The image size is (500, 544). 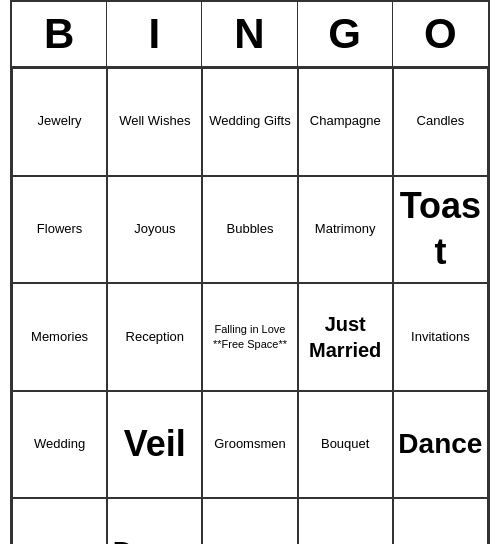 What do you see at coordinates (440, 521) in the screenshot?
I see `bingo-cell-24: Traditions` at bounding box center [440, 521].